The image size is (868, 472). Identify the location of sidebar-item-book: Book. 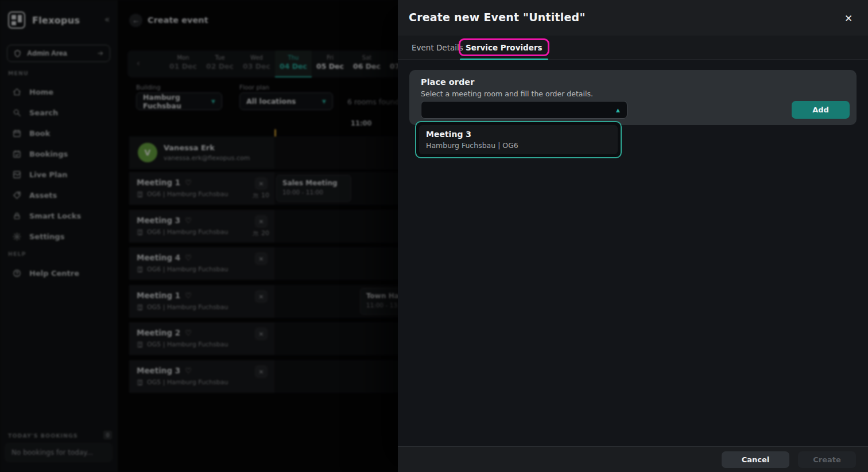
(59, 133).